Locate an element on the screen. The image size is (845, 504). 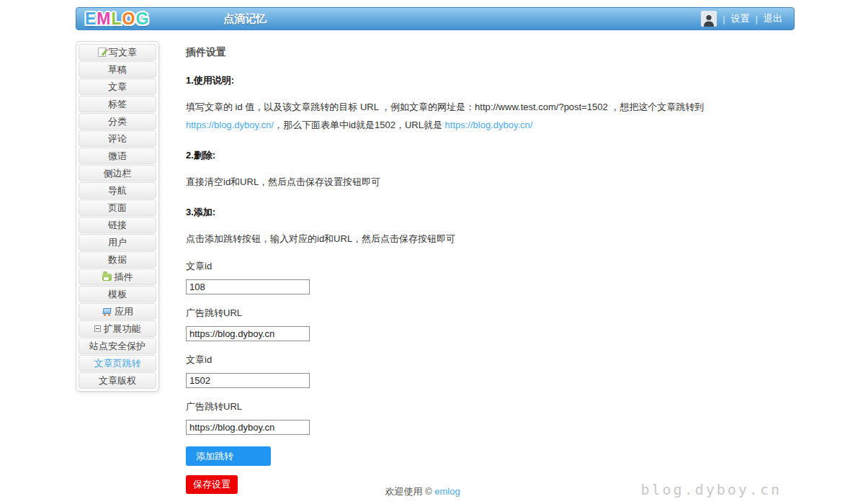
sidebar-item: 站点安全保护 is located at coordinates (117, 346).